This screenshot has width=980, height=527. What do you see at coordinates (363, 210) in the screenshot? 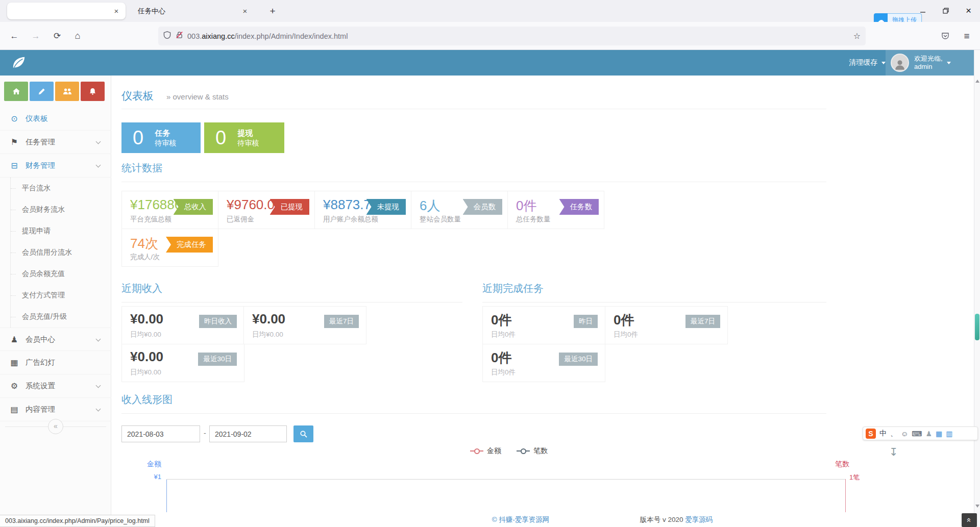
I see `stat-card-not-withdrawn: ¥8873.73 未提现 用户账户余额总额` at bounding box center [363, 210].